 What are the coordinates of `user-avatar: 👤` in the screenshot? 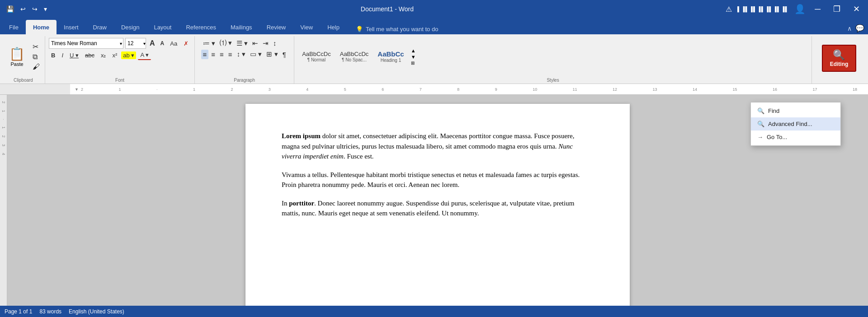 It's located at (800, 9).